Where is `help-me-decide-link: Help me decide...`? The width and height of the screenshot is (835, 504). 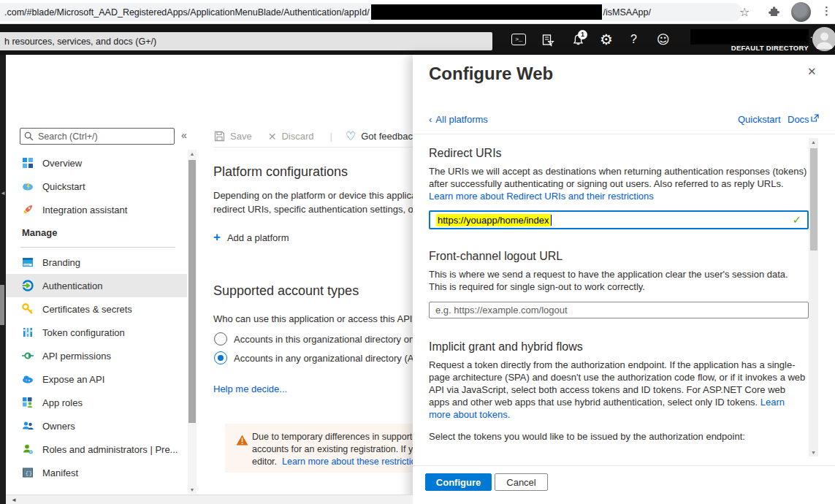 help-me-decide-link: Help me decide... is located at coordinates (250, 389).